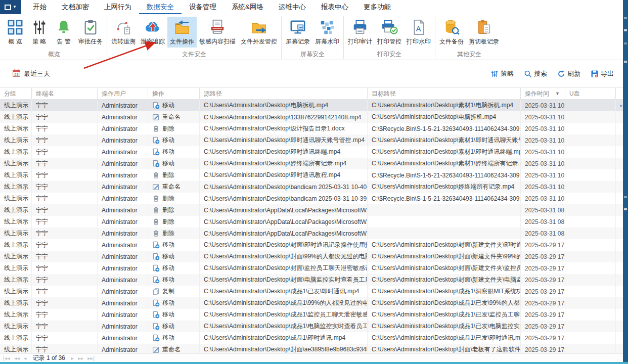 The width and height of the screenshot is (628, 364). What do you see at coordinates (123, 27) in the screenshot?
I see `flow-trace-icon` at bounding box center [123, 27].